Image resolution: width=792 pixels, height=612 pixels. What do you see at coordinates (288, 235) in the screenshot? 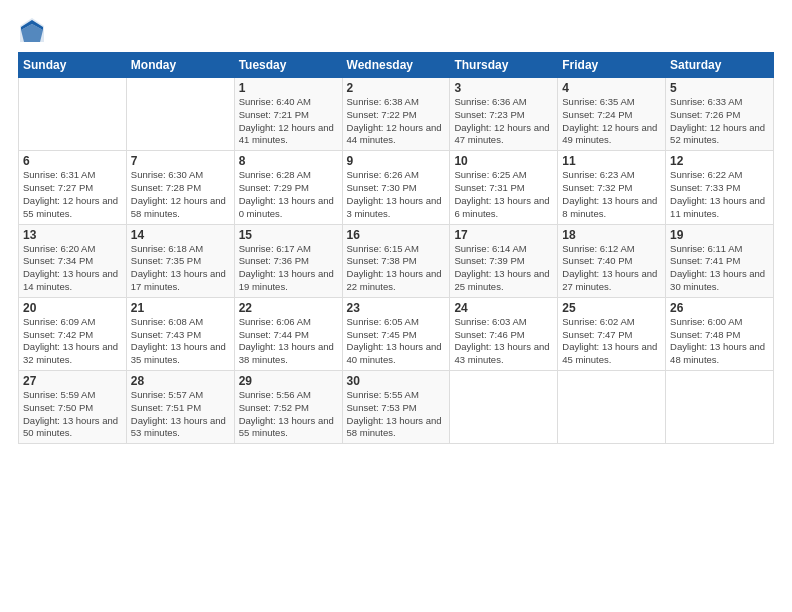
I see `day-number: 15` at bounding box center [288, 235].